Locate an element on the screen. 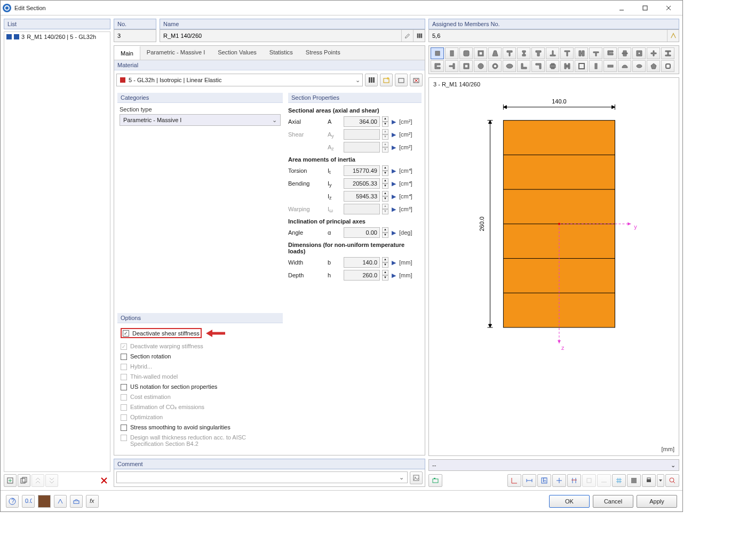 The width and height of the screenshot is (747, 560). view-axes-button is located at coordinates (514, 481).